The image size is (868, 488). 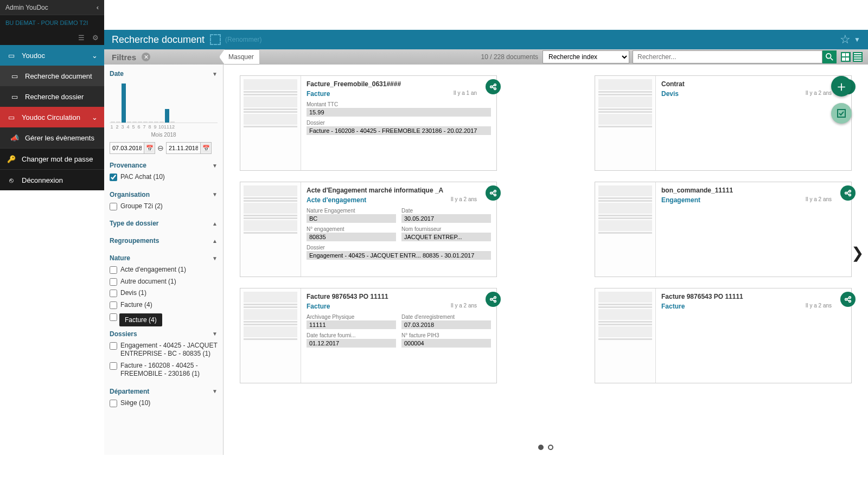 What do you see at coordinates (446, 335) in the screenshot?
I see `meta-label: N° facture PIH3` at bounding box center [446, 335].